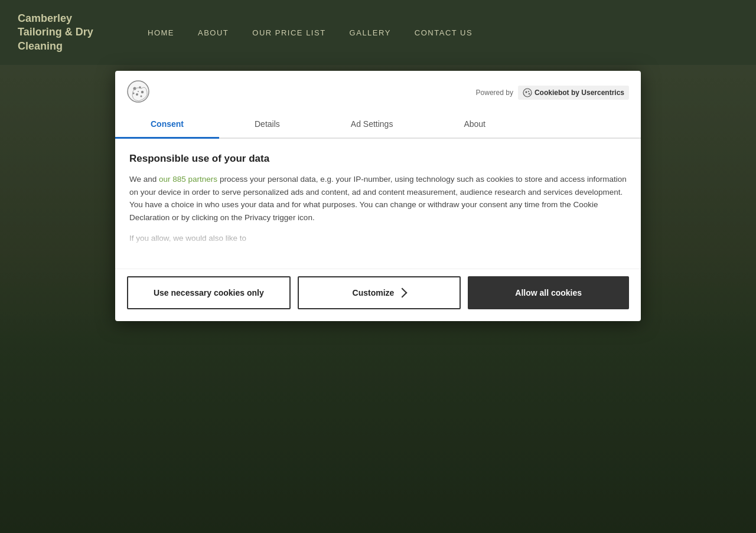 The width and height of the screenshot is (756, 533). Describe the element at coordinates (267, 125) in the screenshot. I see `tab-details: Details` at that location.